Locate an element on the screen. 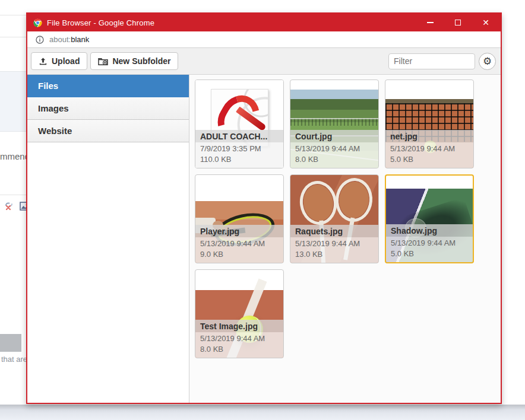 This screenshot has height=420, width=525. file-card: Test Image.jpg 5/13/2019 9:44 AM 8.0 KB is located at coordinates (239, 314).